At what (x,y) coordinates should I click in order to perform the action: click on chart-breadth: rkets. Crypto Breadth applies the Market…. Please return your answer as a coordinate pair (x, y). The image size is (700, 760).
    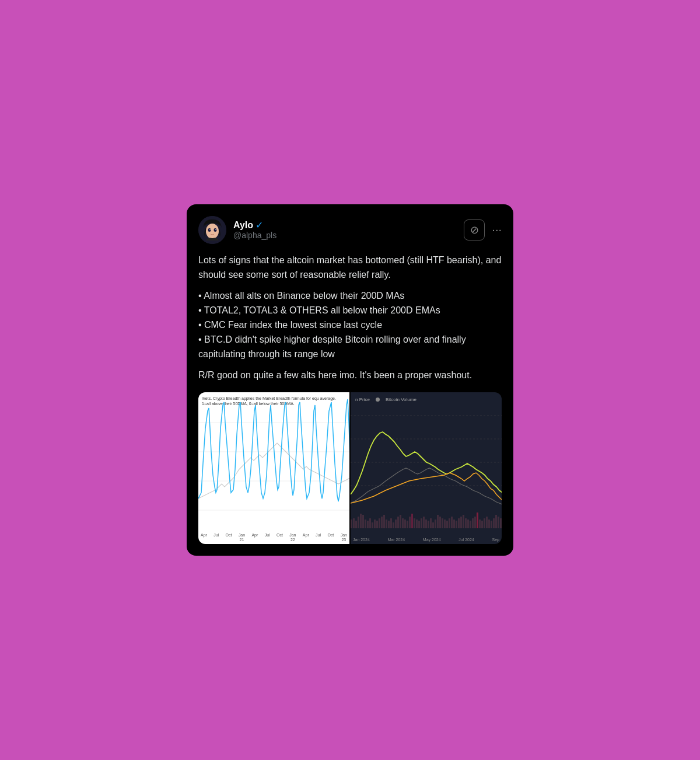
    Looking at the image, I should click on (274, 468).